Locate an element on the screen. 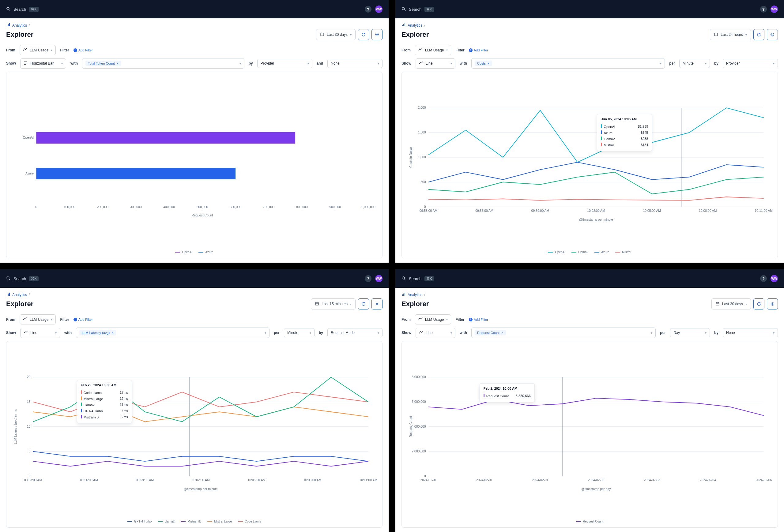 The width and height of the screenshot is (784, 532). svg-text: Costs in Dollar is located at coordinates (411, 157).